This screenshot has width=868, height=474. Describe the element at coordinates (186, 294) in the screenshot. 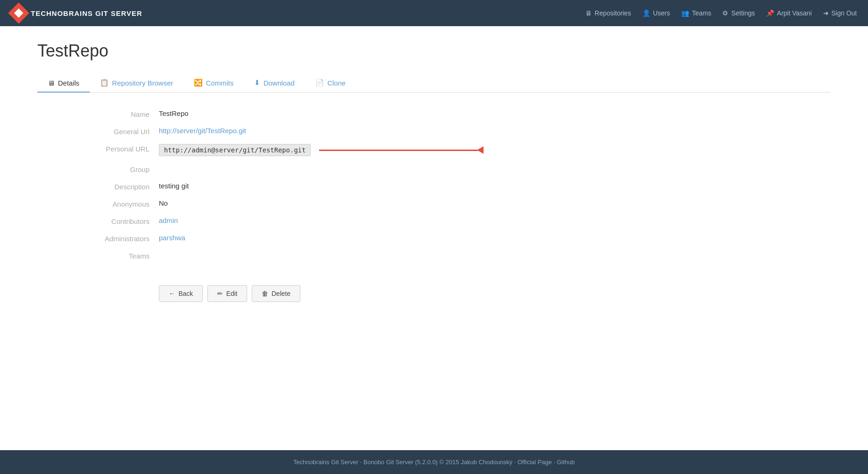

I see `back-label: Back` at that location.